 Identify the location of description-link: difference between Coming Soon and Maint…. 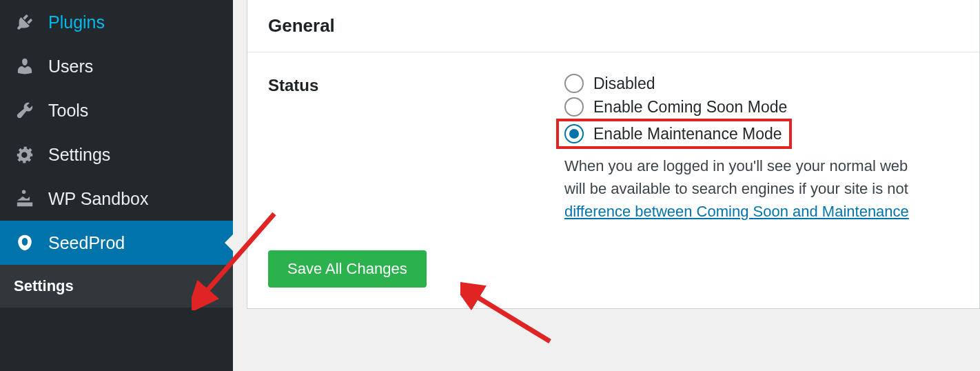
(737, 211).